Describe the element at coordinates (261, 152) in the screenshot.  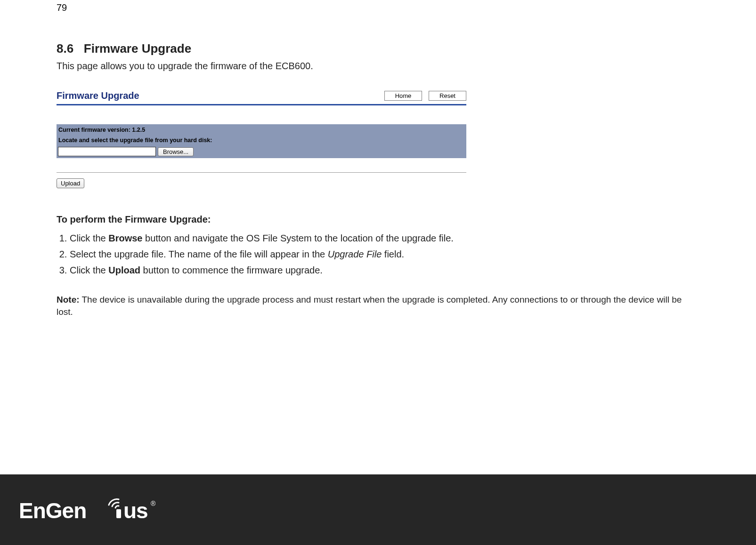
I see `file-input-row: Browse...` at that location.